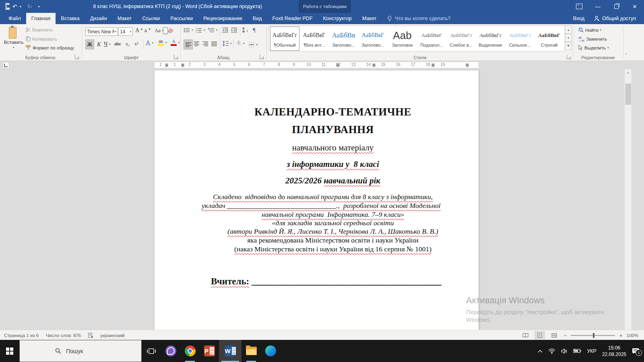  I want to click on zoom-level: 100%, so click(633, 335).